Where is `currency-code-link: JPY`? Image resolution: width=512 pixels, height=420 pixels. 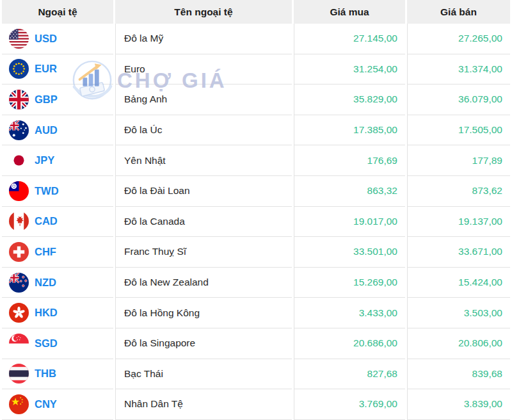 currency-code-link: JPY is located at coordinates (45, 160).